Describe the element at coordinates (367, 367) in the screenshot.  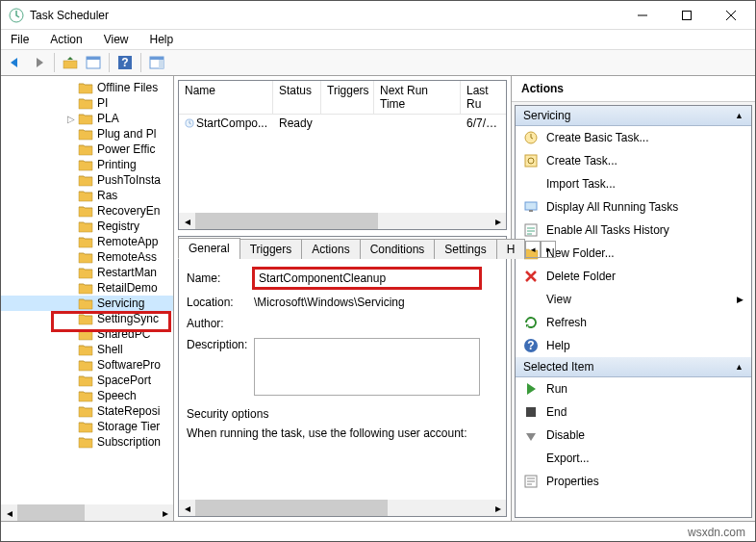
I see `description-field` at that location.